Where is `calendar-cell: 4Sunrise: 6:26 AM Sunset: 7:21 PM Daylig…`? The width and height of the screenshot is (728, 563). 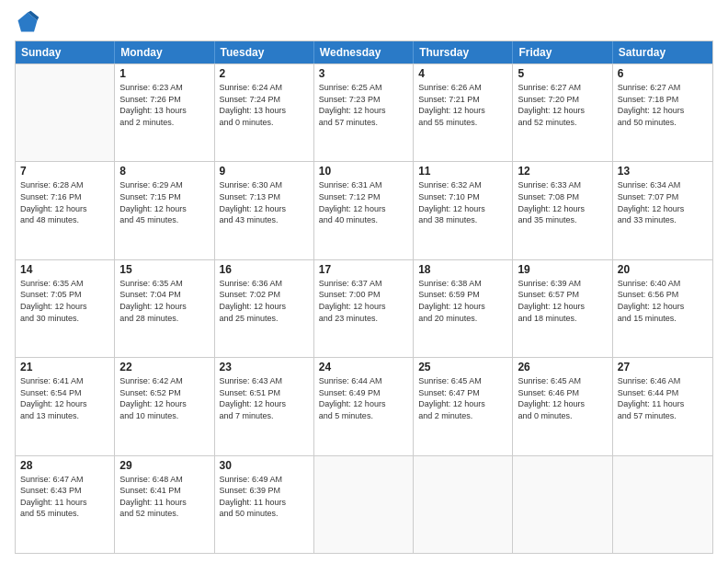 calendar-cell: 4Sunrise: 6:26 AM Sunset: 7:21 PM Daylig… is located at coordinates (463, 112).